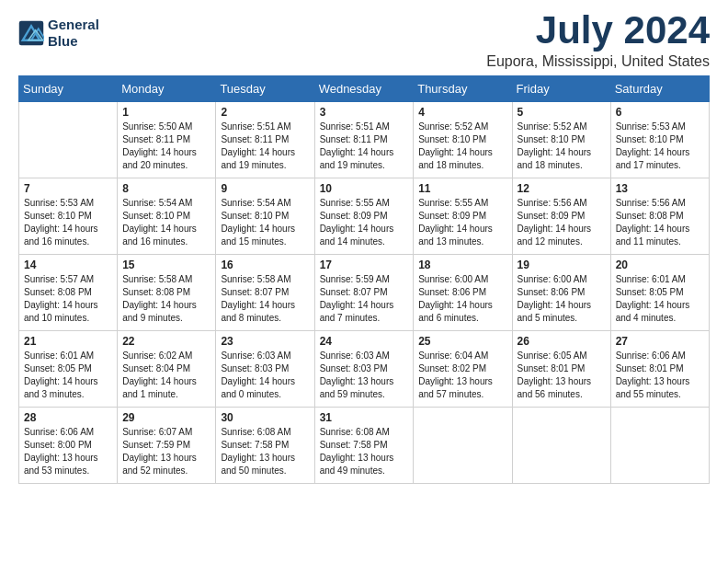 The height and width of the screenshot is (563, 728). Describe the element at coordinates (660, 265) in the screenshot. I see `day-number: 20` at that location.